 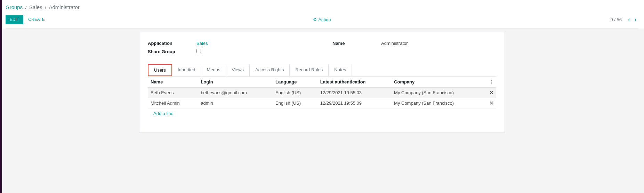 What do you see at coordinates (616, 19) in the screenshot?
I see `pager-count: 9 / 56` at bounding box center [616, 19].